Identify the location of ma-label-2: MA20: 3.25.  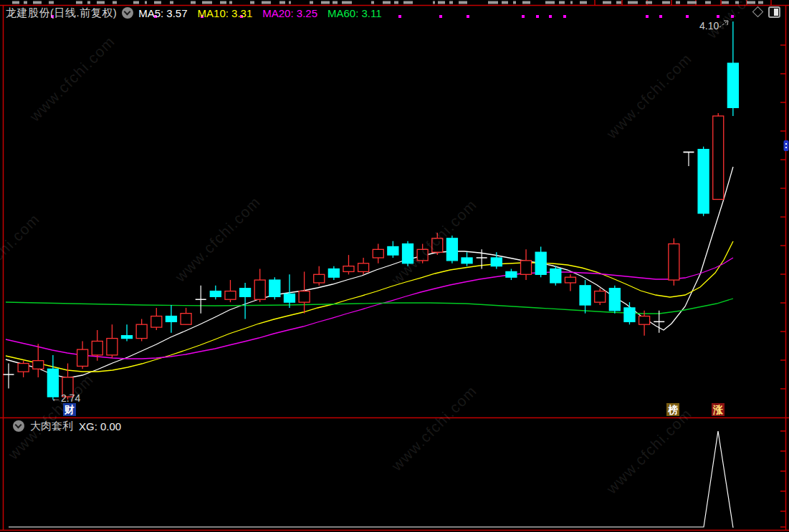
(290, 13).